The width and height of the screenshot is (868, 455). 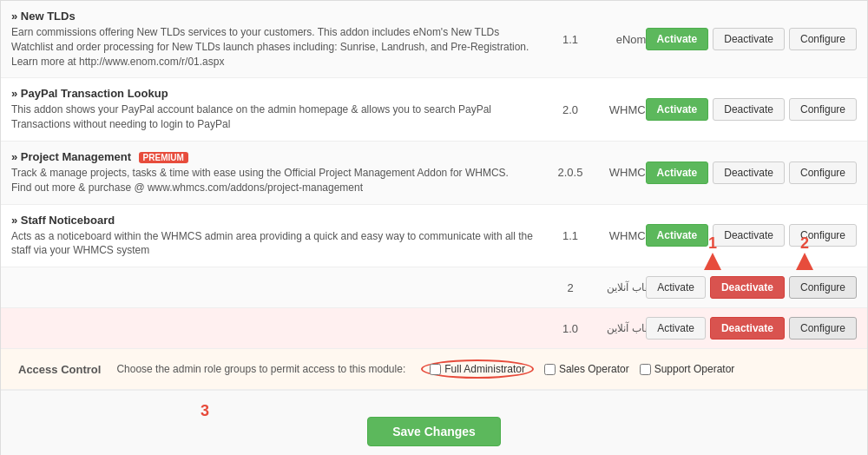 I want to click on premium-badge: PREMIUM, so click(x=163, y=158).